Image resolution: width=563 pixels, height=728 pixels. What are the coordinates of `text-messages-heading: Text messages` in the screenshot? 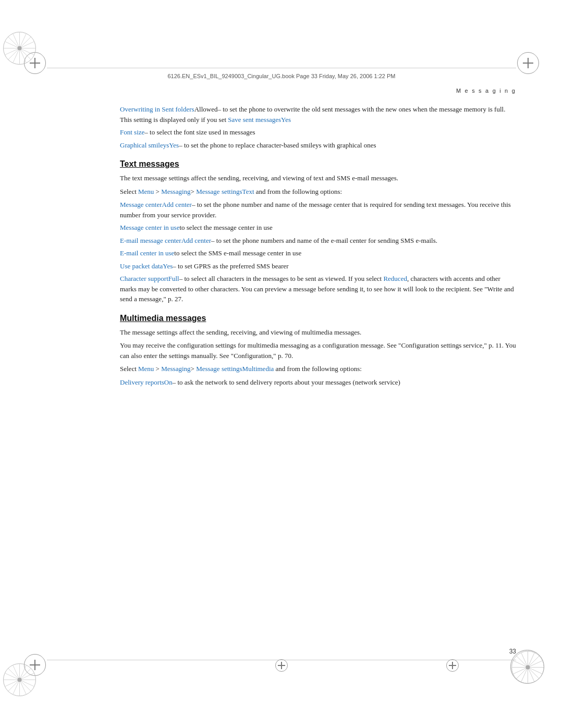 It's located at (318, 164).